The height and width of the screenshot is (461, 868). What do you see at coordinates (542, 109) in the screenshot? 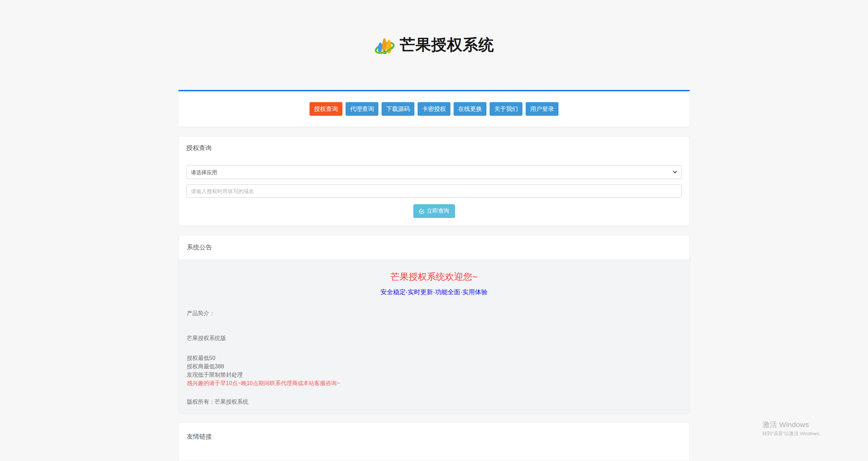
I see `nav-item-user-login: 用户登录` at bounding box center [542, 109].